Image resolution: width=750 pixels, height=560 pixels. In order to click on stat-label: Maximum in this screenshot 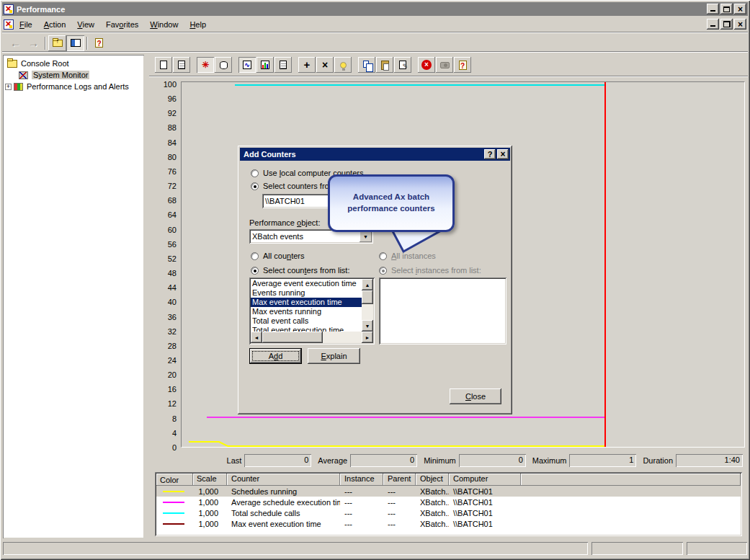, I will do `click(550, 461)`.